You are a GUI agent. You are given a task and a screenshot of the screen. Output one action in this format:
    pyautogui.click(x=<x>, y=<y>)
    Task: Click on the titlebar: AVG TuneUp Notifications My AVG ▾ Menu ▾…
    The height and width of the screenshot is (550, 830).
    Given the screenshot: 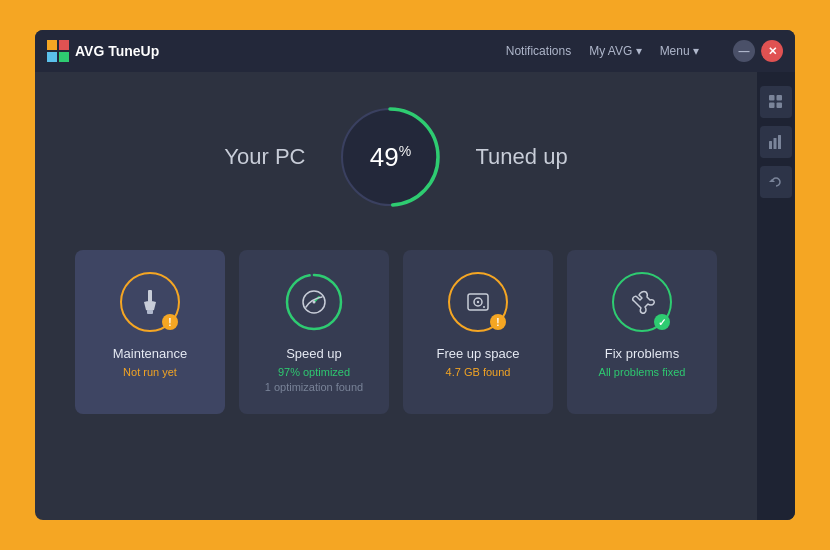 What is the action you would take?
    pyautogui.click(x=415, y=51)
    